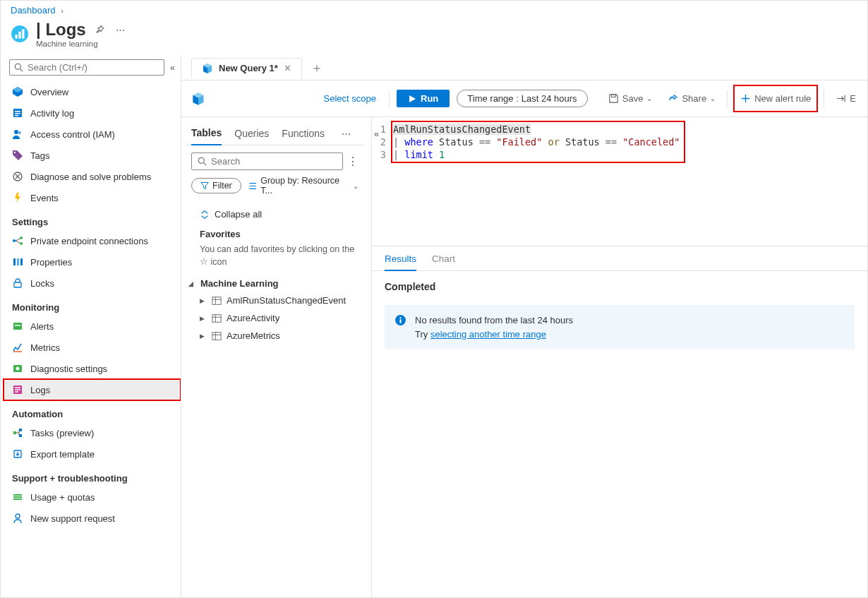  What do you see at coordinates (92, 390) in the screenshot?
I see `nav-logs: Logs` at bounding box center [92, 390].